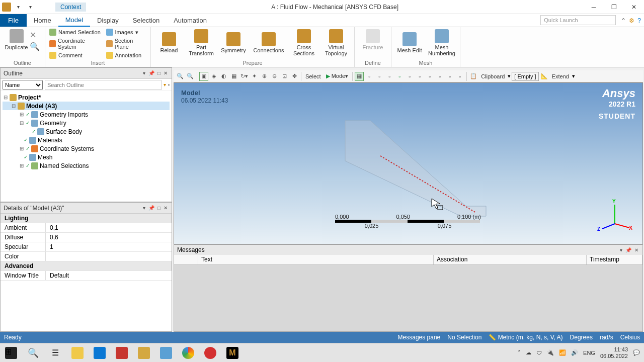  What do you see at coordinates (74, 20) in the screenshot?
I see `tab-model: Model` at bounding box center [74, 20].